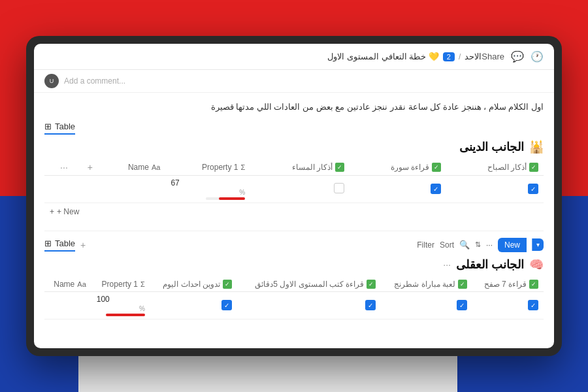  Describe the element at coordinates (294, 107) in the screenshot. I see `intro-text: اول الكلام سلام ، هننجز عادة كل ساعة نقد…` at that location.